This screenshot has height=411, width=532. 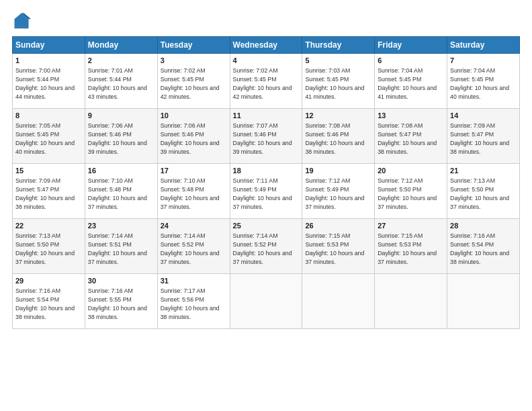 What do you see at coordinates (193, 171) in the screenshot?
I see `day-number: 17` at bounding box center [193, 171].